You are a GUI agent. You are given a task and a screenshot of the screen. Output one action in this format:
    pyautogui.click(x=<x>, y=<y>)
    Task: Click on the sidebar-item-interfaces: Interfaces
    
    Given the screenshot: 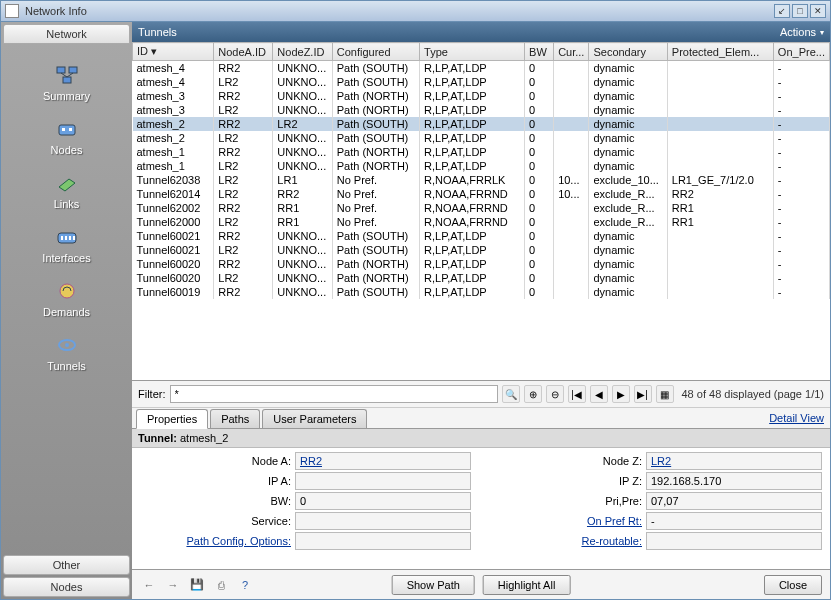 What is the action you would take?
    pyautogui.click(x=66, y=245)
    